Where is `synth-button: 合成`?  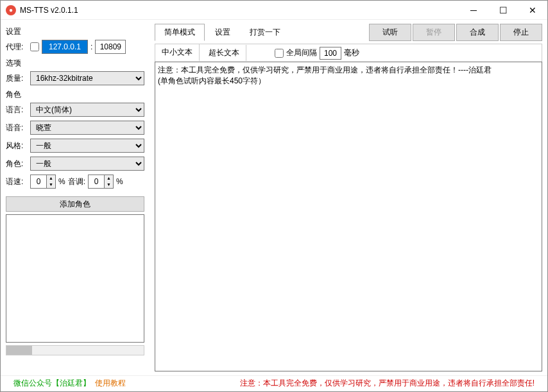
synth-button: 合成 is located at coordinates (477, 32).